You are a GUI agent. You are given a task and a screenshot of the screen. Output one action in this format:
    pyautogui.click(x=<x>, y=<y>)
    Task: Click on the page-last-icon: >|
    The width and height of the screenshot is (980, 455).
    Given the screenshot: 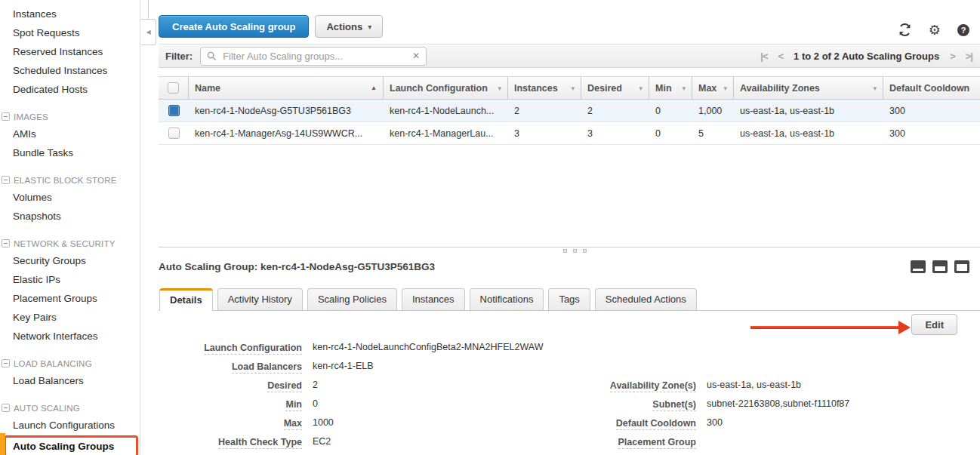 What is the action you would take?
    pyautogui.click(x=969, y=56)
    